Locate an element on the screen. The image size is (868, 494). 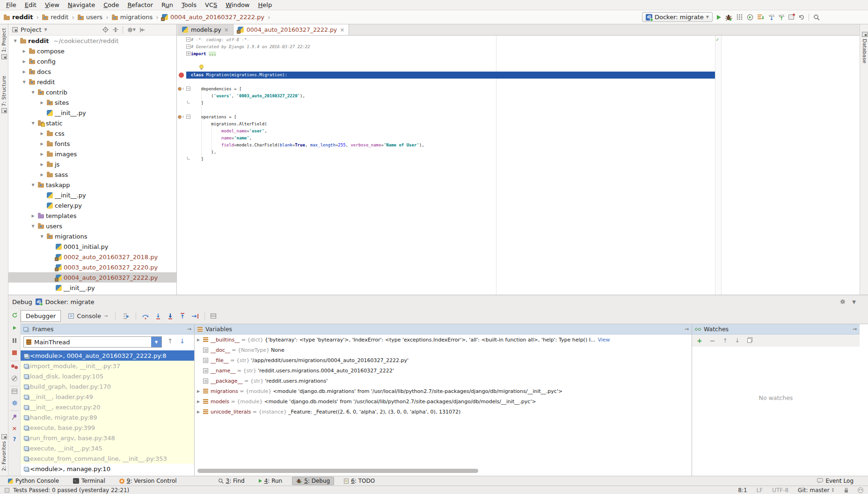
search-icon is located at coordinates (817, 17).